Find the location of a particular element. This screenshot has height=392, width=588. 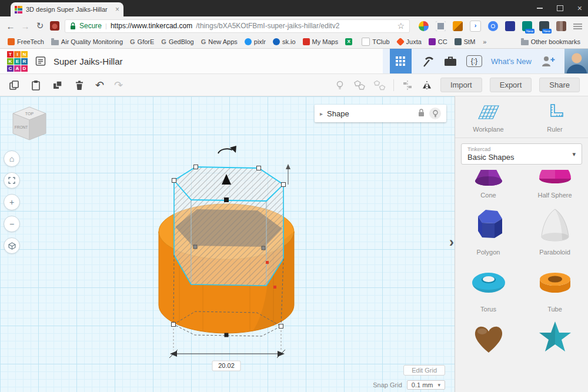

bookmark-item: FreeTech is located at coordinates (26, 42).